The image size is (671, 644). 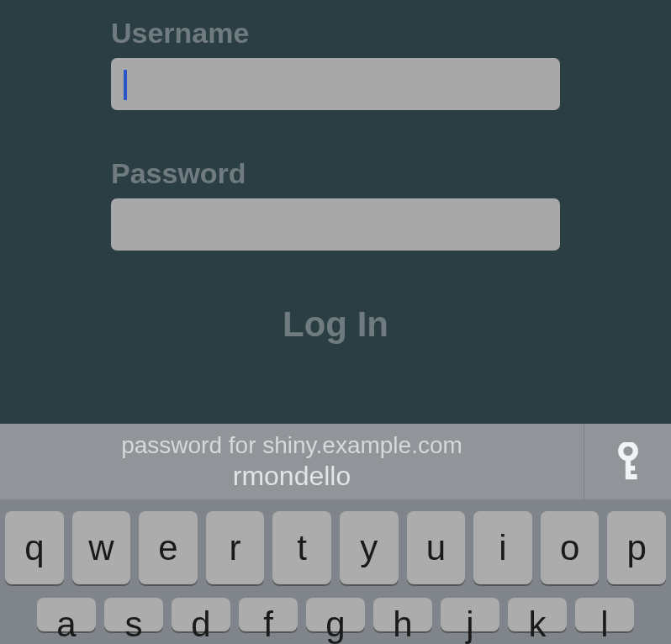 I want to click on key-w: w, so click(x=102, y=548).